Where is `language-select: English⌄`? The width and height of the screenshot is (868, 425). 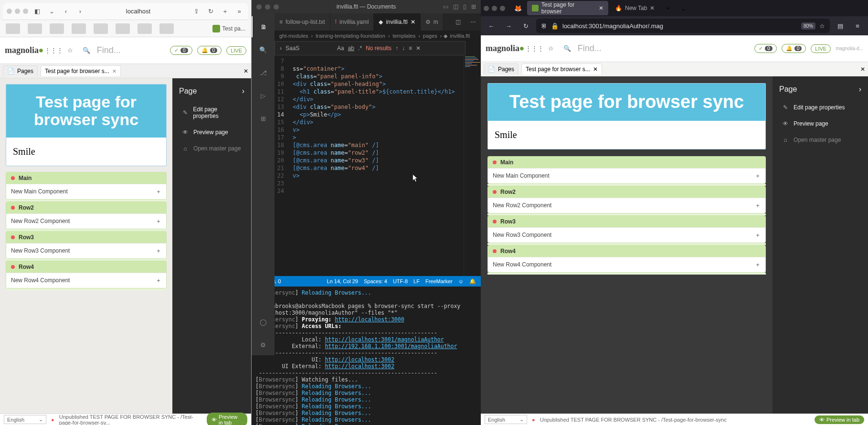
language-select: English⌄ is located at coordinates (506, 419).